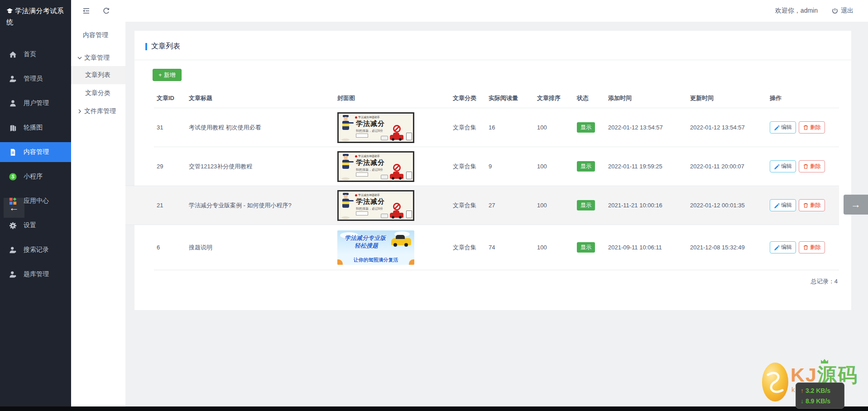 This screenshot has height=411, width=868. I want to click on col-updated: 更新时间, so click(727, 98).